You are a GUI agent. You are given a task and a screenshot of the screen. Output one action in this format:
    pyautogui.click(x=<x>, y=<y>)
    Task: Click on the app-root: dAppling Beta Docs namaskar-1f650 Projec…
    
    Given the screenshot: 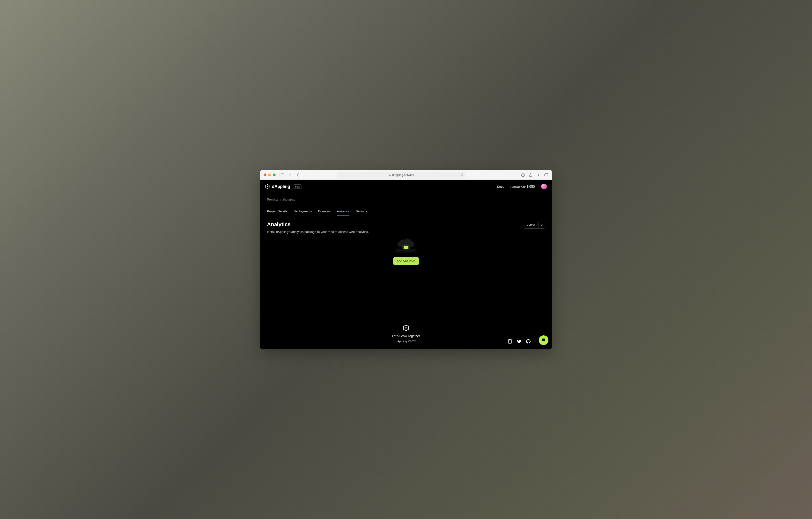 What is the action you would take?
    pyautogui.click(x=406, y=264)
    